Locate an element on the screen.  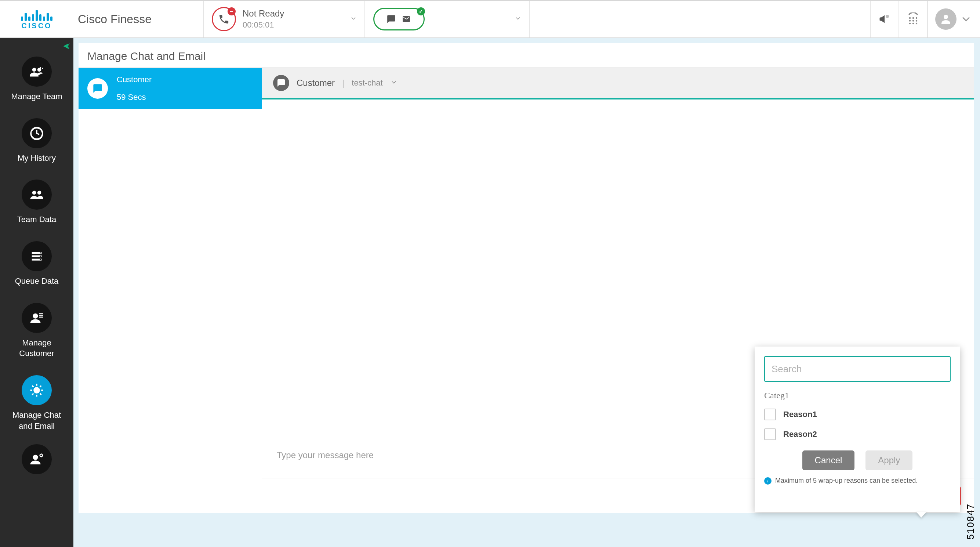
wrap-up-reason-row: Reason2 is located at coordinates (858, 434).